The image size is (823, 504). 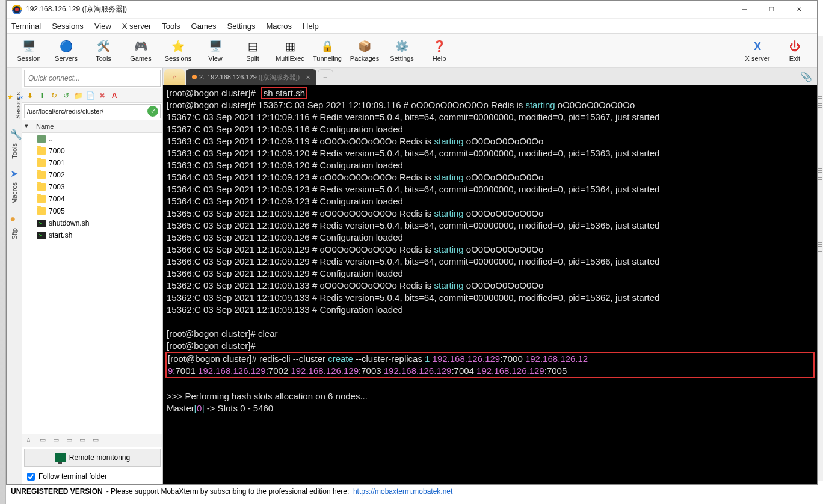 I want to click on tb-multiexec: ▦MultiExec, so click(x=290, y=51).